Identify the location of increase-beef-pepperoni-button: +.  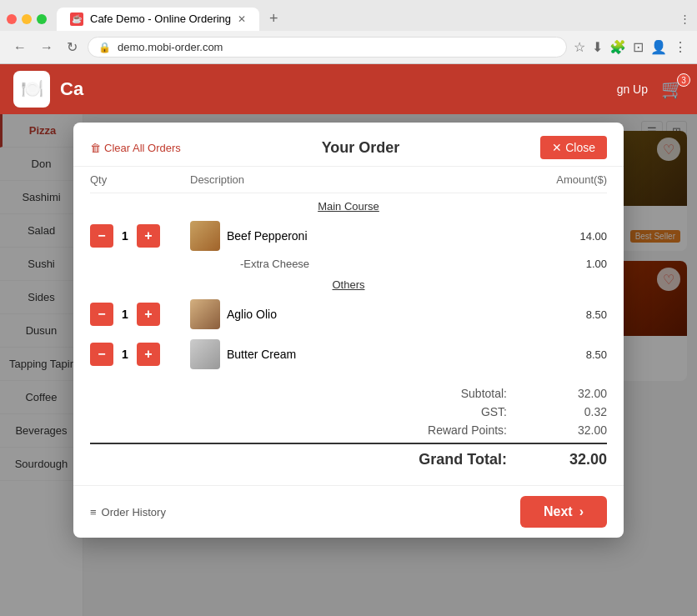
(148, 236).